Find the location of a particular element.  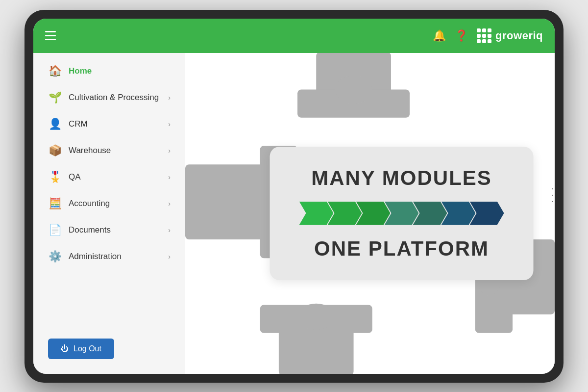

sidebar-item-cultivation: 🌱 Cultivation & Processing › is located at coordinates (109, 98).